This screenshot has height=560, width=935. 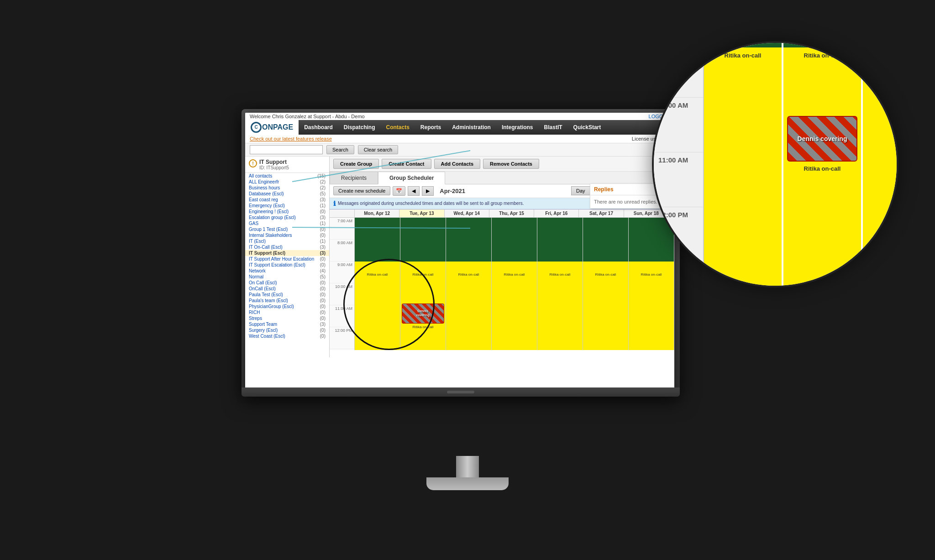 I want to click on clear-search-button: Clear search, so click(x=378, y=150).